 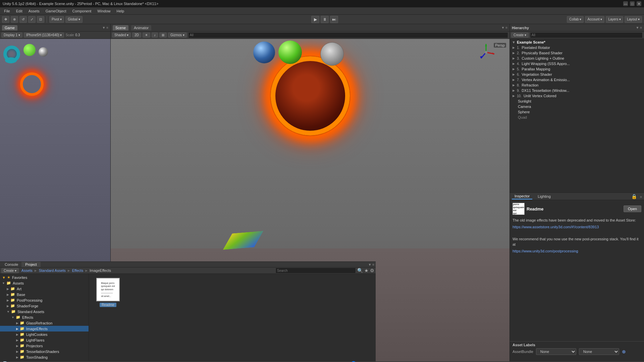 What do you see at coordinates (599, 352) in the screenshot?
I see `assetbundle-dropdown-2: None` at bounding box center [599, 352].